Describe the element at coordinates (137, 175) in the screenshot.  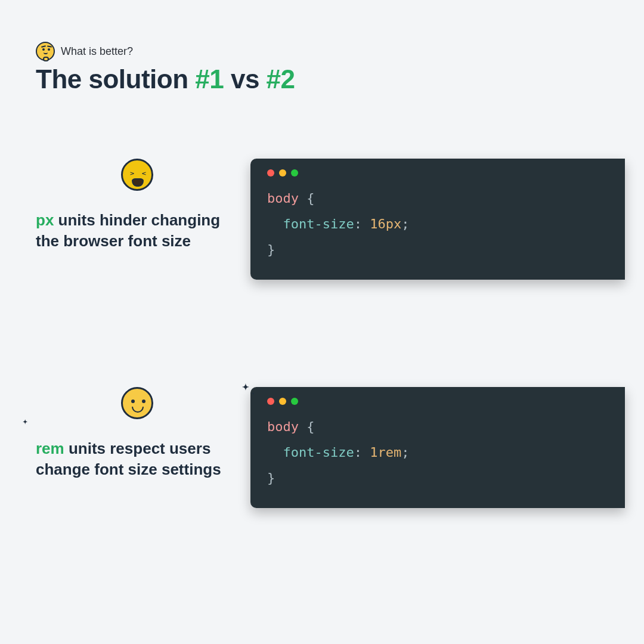
I see `emoji-wrap-px: ><` at that location.